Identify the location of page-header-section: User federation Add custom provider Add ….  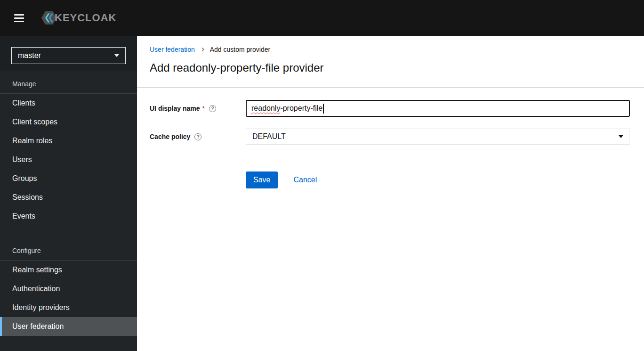
(391, 62).